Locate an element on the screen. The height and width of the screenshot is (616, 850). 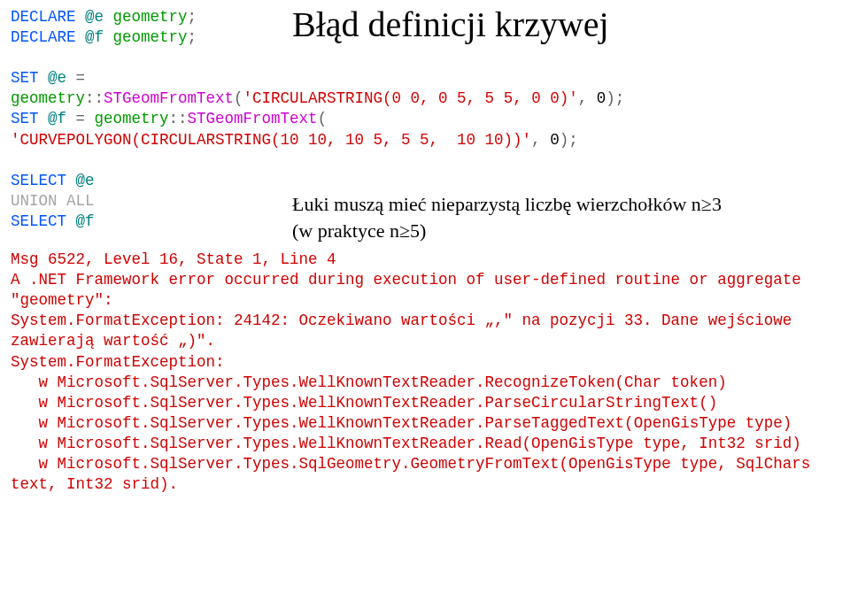
error-line-3: System.FormatException: 24142: Oczekiwan… is located at coordinates (406, 331).